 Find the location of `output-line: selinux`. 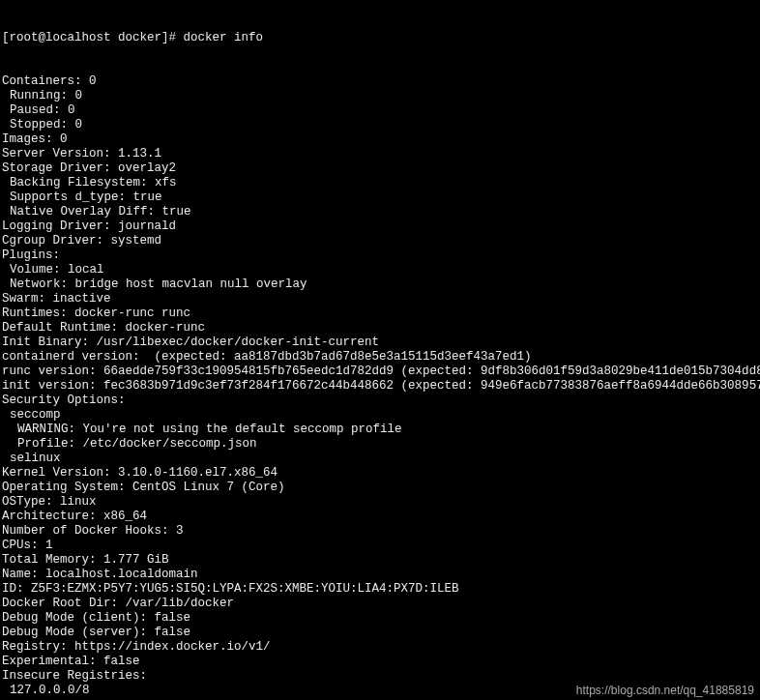

output-line: selinux is located at coordinates (380, 458).